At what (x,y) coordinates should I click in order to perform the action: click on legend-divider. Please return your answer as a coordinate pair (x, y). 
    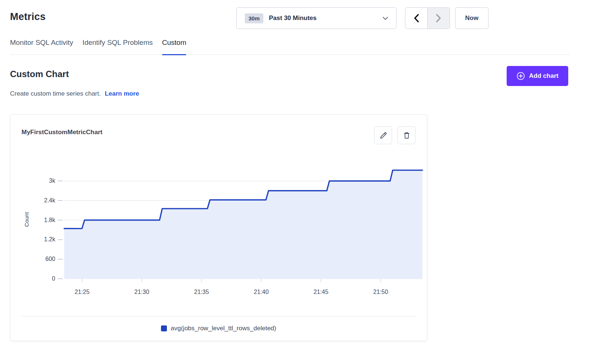
    Looking at the image, I should click on (219, 317).